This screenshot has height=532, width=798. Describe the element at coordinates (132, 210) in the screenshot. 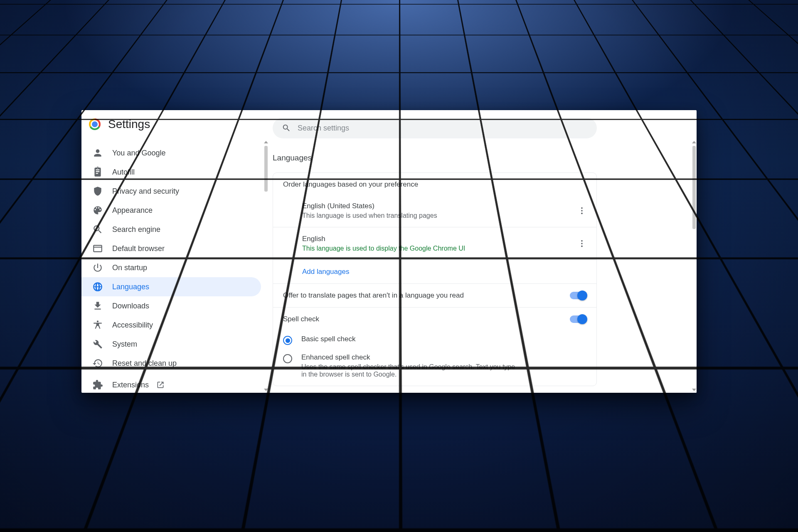

I see `sidebar-item-label: Appearance` at that location.